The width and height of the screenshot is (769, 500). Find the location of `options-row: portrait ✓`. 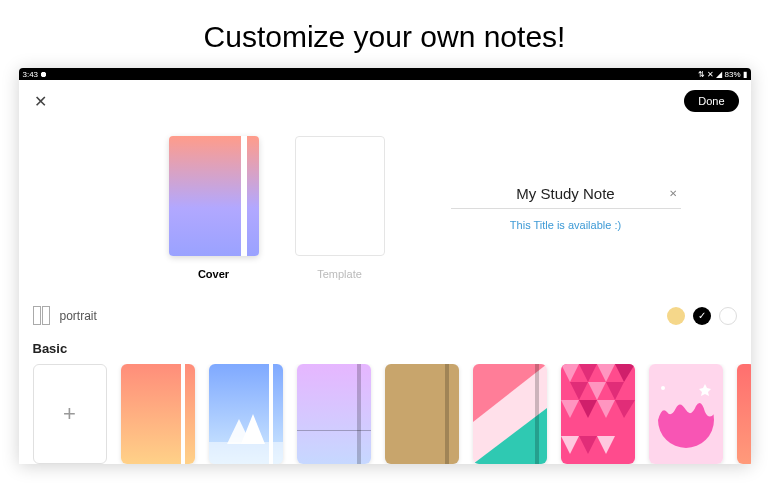

options-row: portrait ✓ is located at coordinates (385, 302).